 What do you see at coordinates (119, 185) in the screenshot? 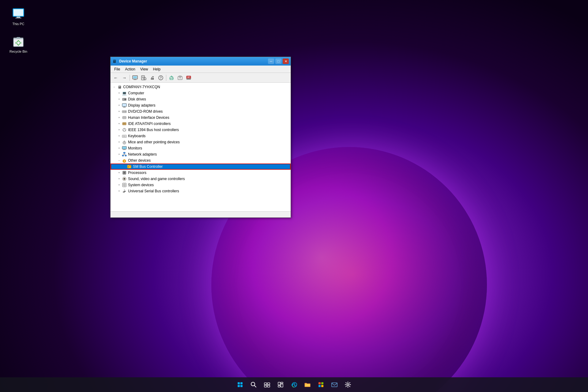
I see `system-expand: +` at bounding box center [119, 185].